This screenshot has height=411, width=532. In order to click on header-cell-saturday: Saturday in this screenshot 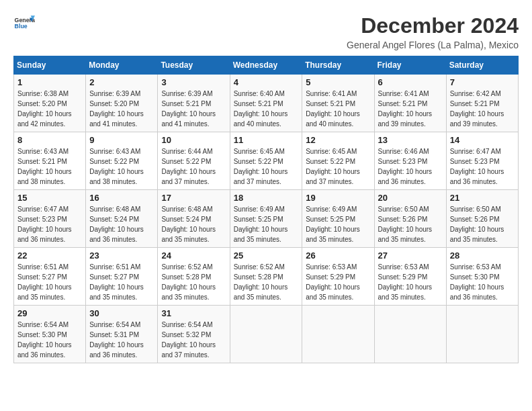, I will do `click(482, 66)`.